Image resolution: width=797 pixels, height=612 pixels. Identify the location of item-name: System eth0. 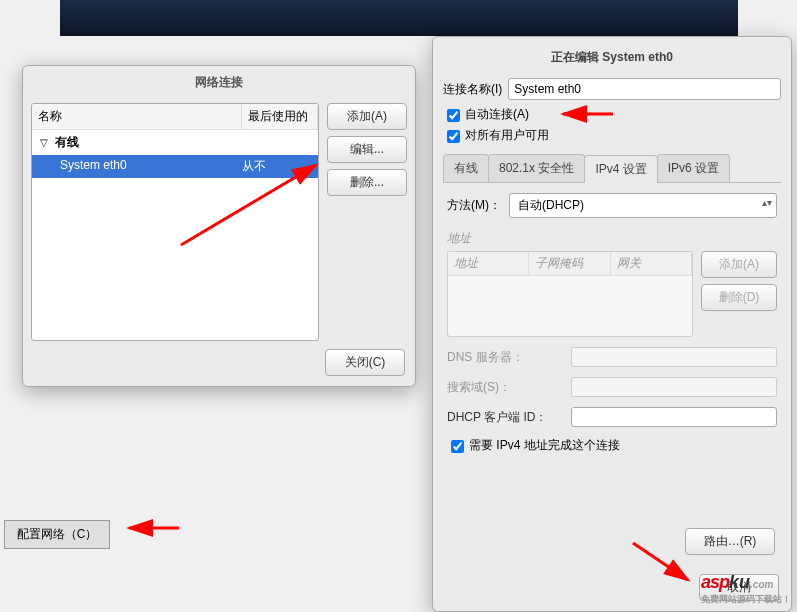
(151, 166).